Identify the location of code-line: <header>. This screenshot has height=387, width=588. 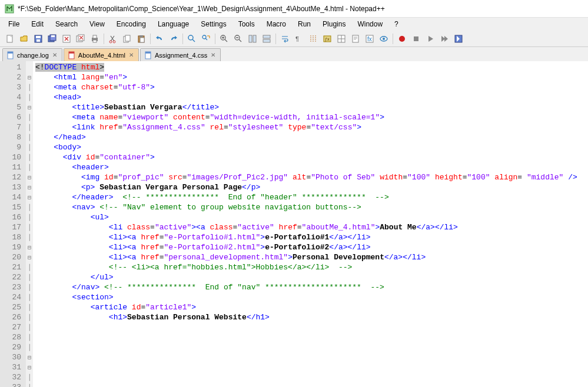
(311, 167).